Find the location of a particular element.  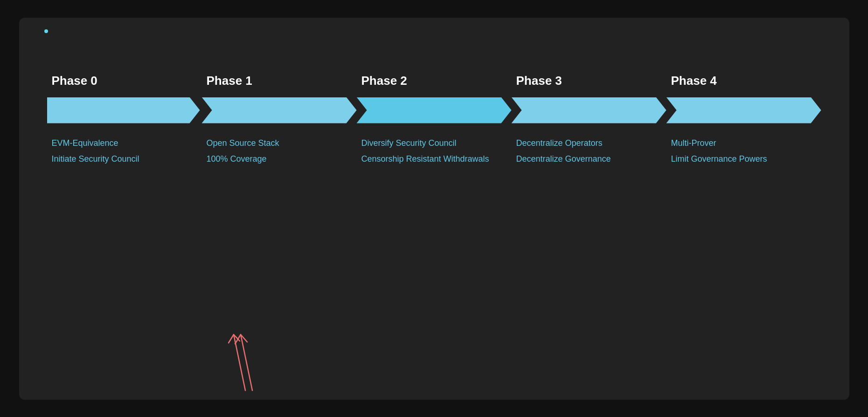

phase-item-1-1: 100% Coverage is located at coordinates (282, 159).